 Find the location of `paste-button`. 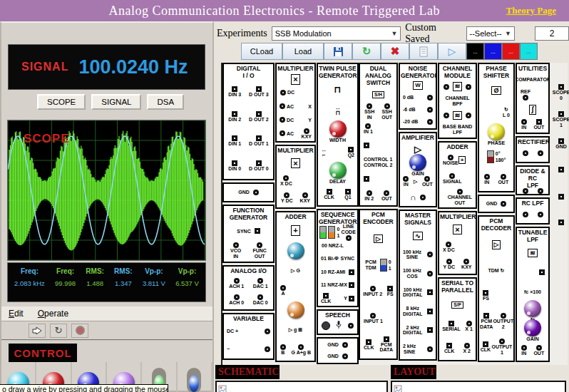

paste-button is located at coordinates (424, 51).